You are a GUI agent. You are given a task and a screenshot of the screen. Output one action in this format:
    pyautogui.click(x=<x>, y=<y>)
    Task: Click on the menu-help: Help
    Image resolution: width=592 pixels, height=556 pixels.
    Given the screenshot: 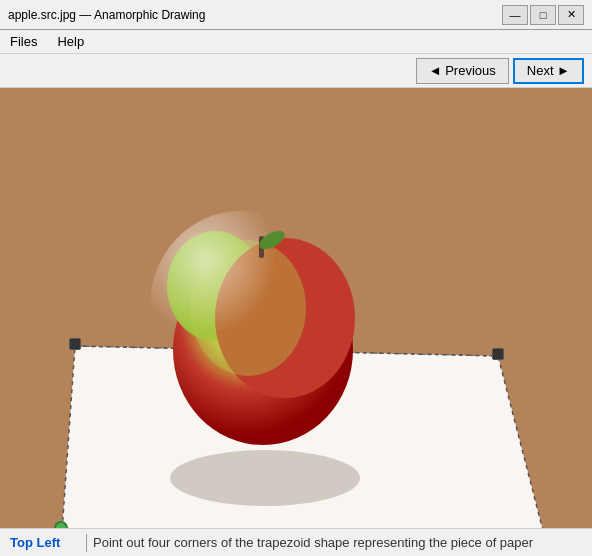 What is the action you would take?
    pyautogui.click(x=70, y=42)
    